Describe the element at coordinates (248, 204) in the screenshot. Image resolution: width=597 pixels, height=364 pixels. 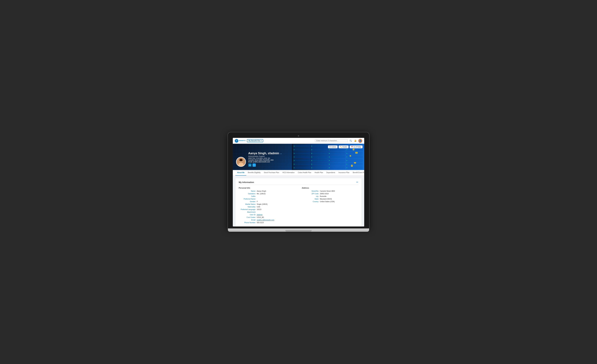
I see `marital-status-label: Marital Status:` at that location.